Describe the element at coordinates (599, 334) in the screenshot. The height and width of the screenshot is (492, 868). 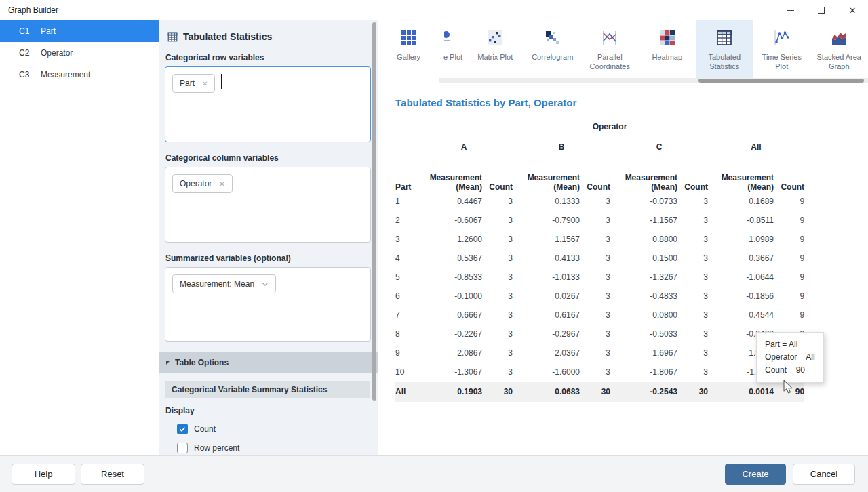
I see `table-row: 8-0.22673-0.29673-0.50333-0.34229` at that location.